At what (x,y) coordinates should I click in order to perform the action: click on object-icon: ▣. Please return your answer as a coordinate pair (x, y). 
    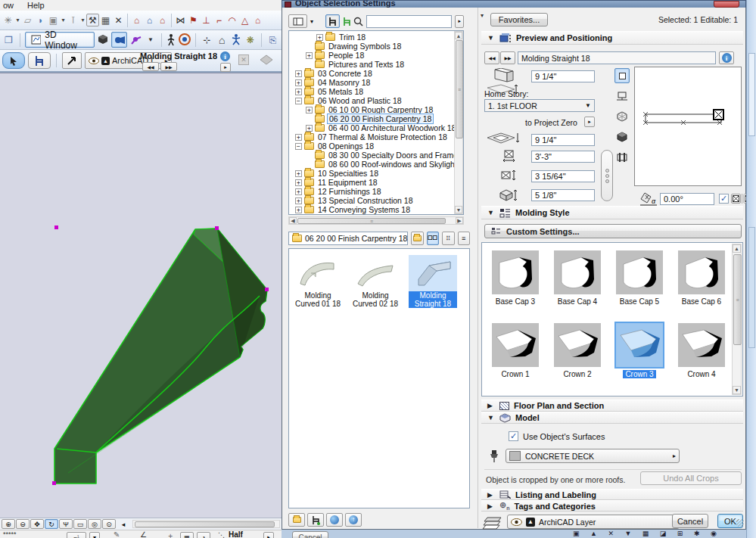
    Looking at the image, I should click on (53, 20).